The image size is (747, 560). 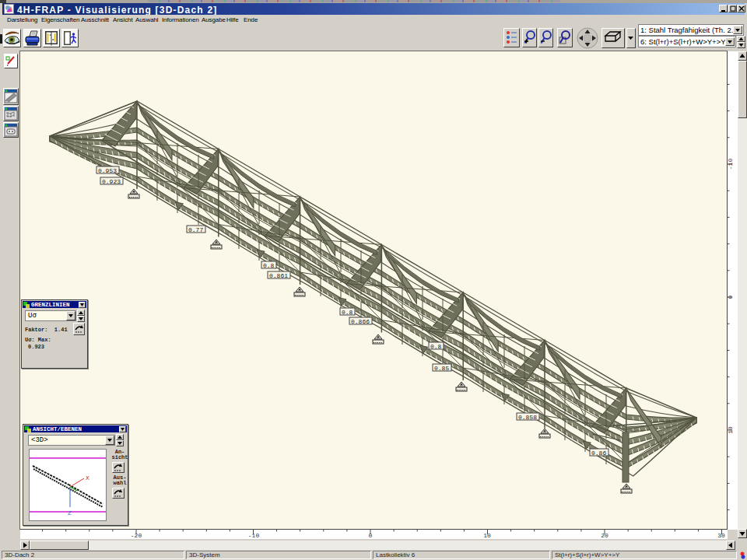 What do you see at coordinates (196, 230) in the screenshot?
I see `svg-text: 0.77` at bounding box center [196, 230].